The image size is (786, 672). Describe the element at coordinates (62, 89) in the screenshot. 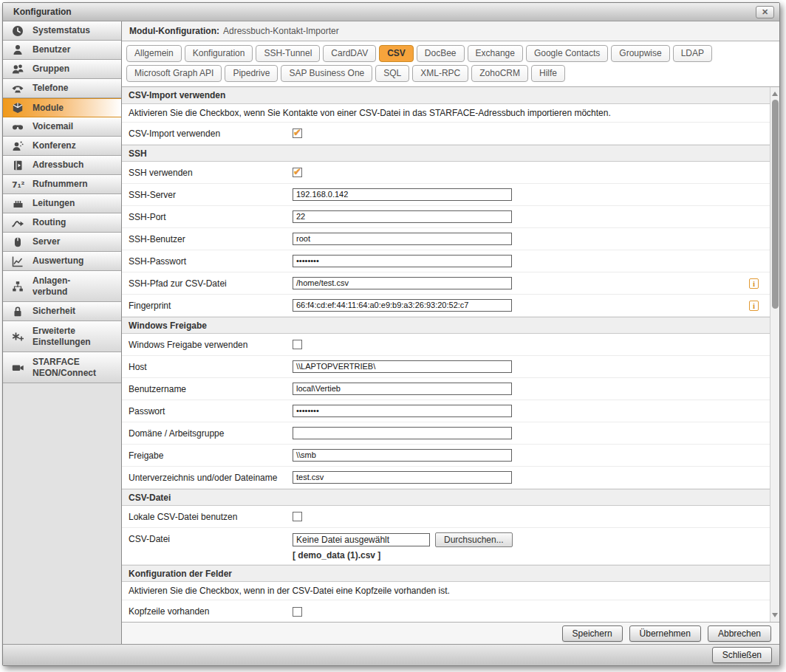

I see `sidebar-item-telefone: Telefone` at that location.